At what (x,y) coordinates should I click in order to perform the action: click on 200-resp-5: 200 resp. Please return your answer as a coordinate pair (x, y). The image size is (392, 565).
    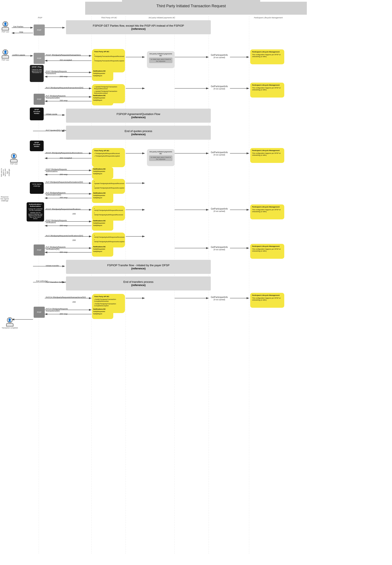
    Looking at the image, I should click on (64, 226).